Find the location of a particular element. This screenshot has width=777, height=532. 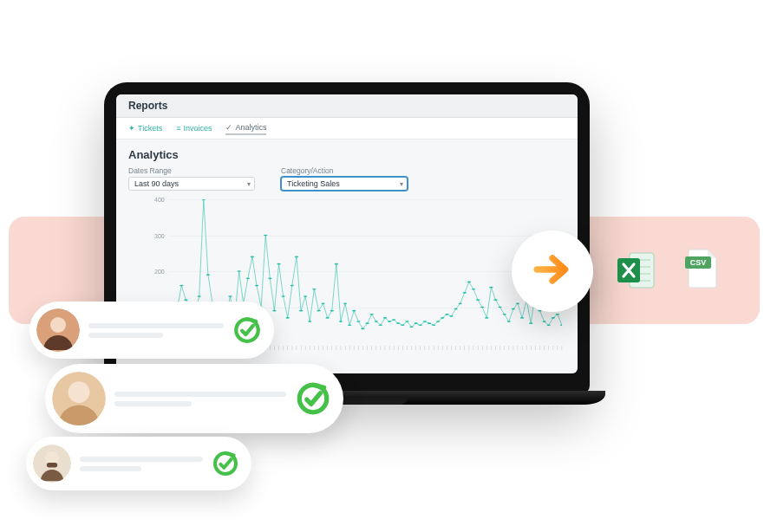

invoice-icon: ≡ is located at coordinates (179, 128).